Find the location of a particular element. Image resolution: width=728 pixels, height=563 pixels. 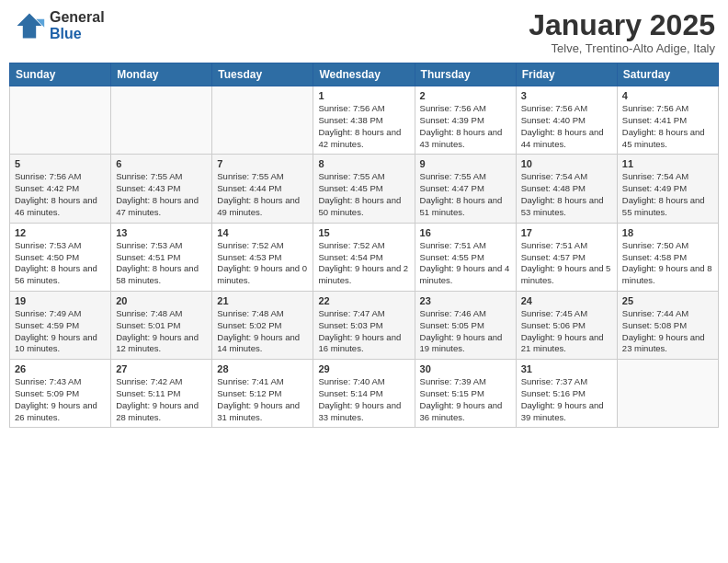

day-info: Sunrise: 7:48 AMSunset: 5:01 PMDaylight:… is located at coordinates (162, 331).